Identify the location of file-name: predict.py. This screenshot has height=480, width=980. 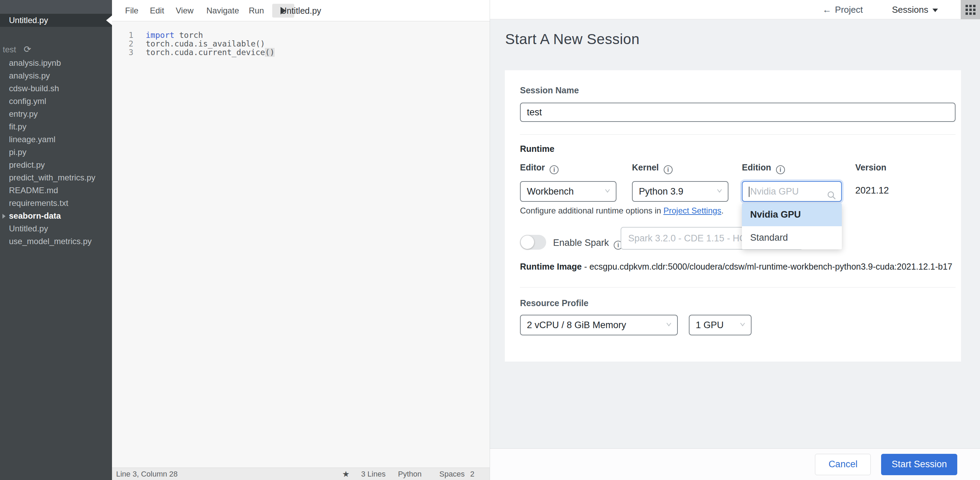
(27, 165).